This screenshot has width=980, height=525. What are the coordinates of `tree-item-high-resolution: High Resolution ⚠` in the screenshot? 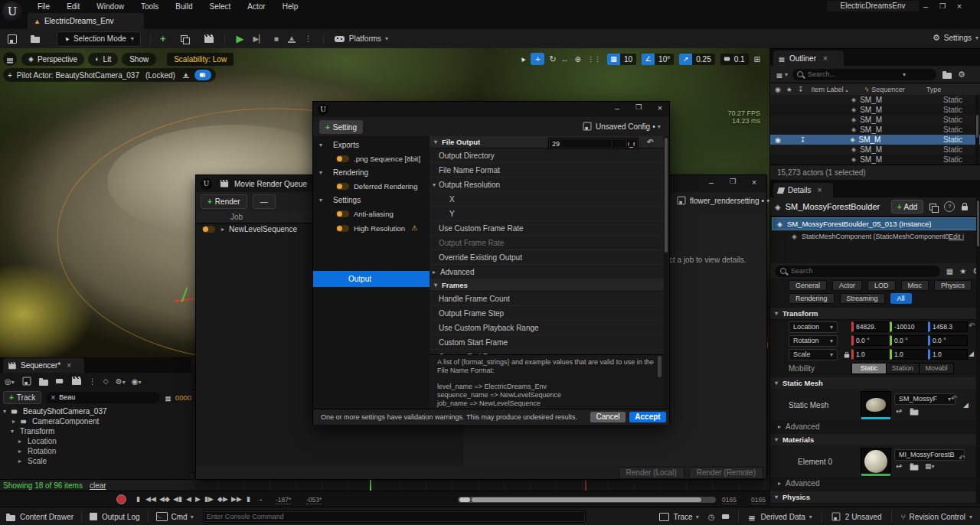 It's located at (371, 228).